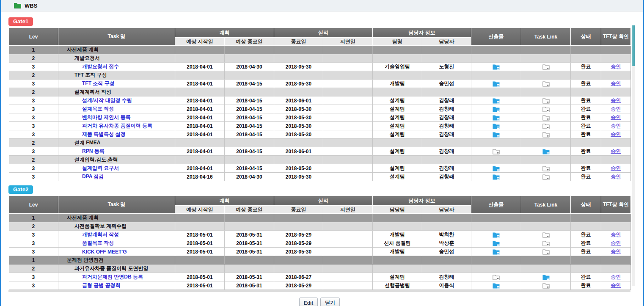 Image resolution: width=644 pixels, height=306 pixels. What do you see at coordinates (86, 83) in the screenshot?
I see `task-name-link: TFT 조직 구성` at bounding box center [86, 83].